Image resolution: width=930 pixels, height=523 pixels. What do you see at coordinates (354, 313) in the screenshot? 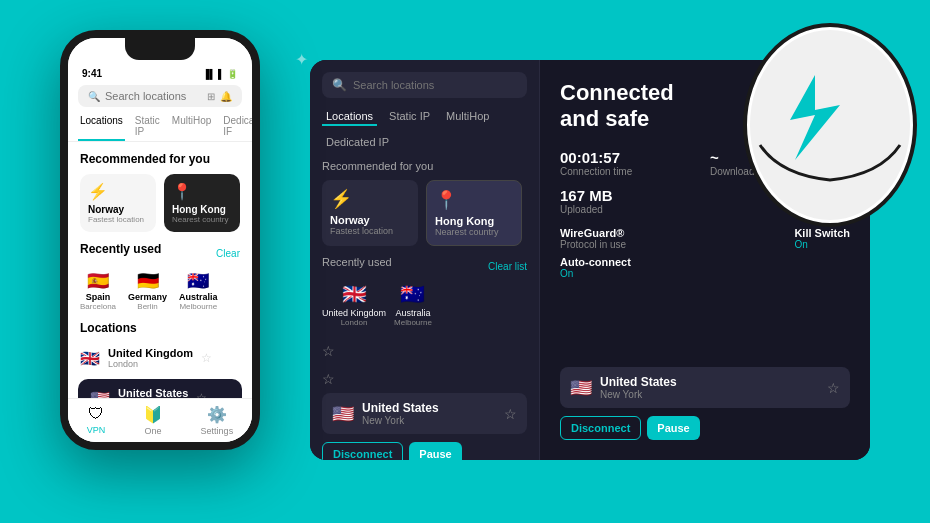
I see `uk-name: United Kingdom` at bounding box center [354, 313].